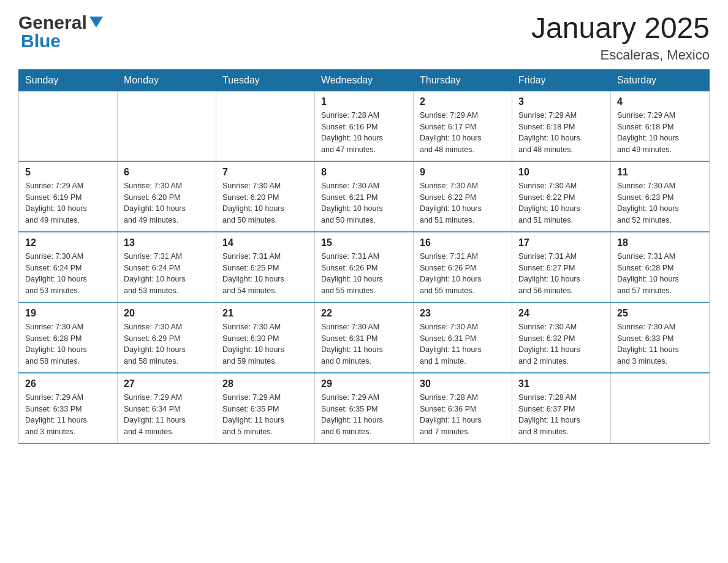 Image resolution: width=728 pixels, height=563 pixels. What do you see at coordinates (561, 384) in the screenshot?
I see `day-number: 31` at bounding box center [561, 384].